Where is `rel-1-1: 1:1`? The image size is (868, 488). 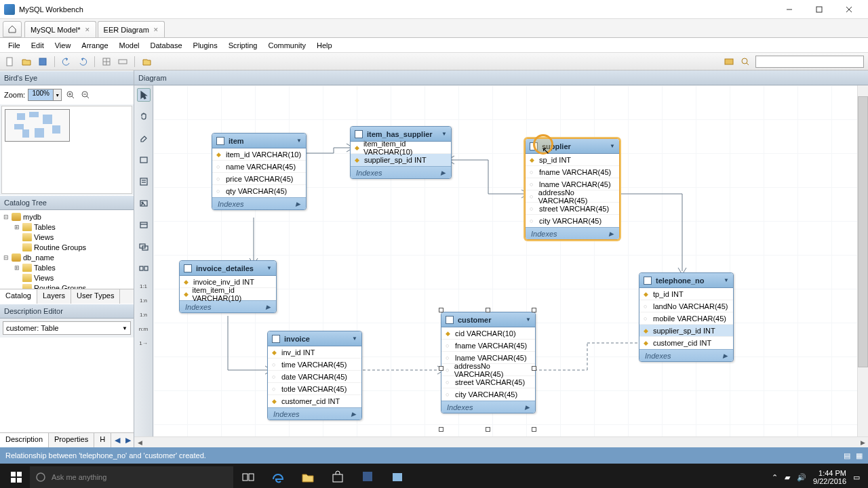
rel-1-1: 1:1 is located at coordinates (144, 286).